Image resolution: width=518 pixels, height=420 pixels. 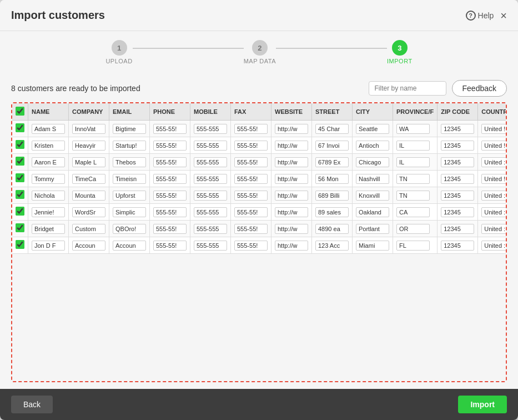 What do you see at coordinates (373, 246) in the screenshot?
I see `editable-city: Miami` at bounding box center [373, 246].